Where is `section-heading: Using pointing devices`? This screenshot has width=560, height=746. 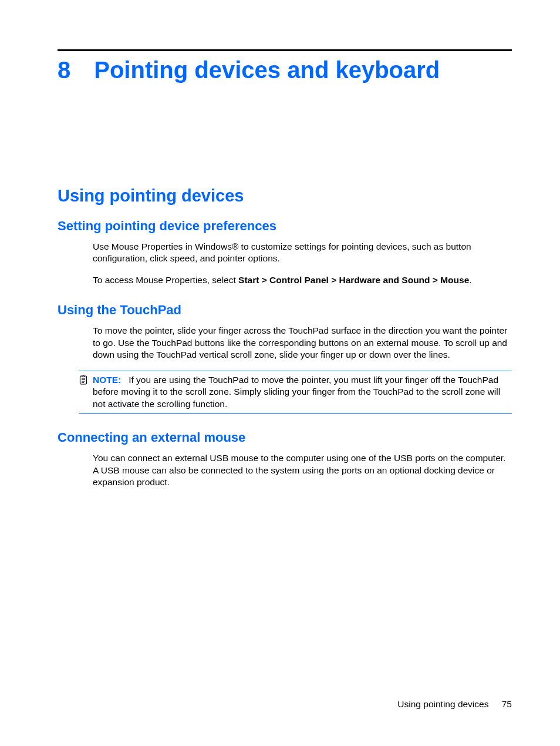
section-heading: Using pointing devices is located at coordinates (285, 196).